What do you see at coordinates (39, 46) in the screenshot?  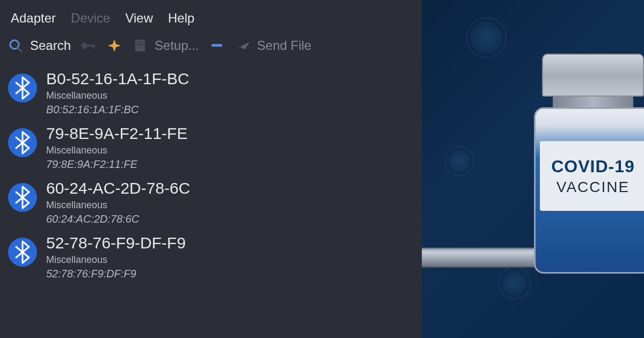 I see `search-button: Search` at bounding box center [39, 46].